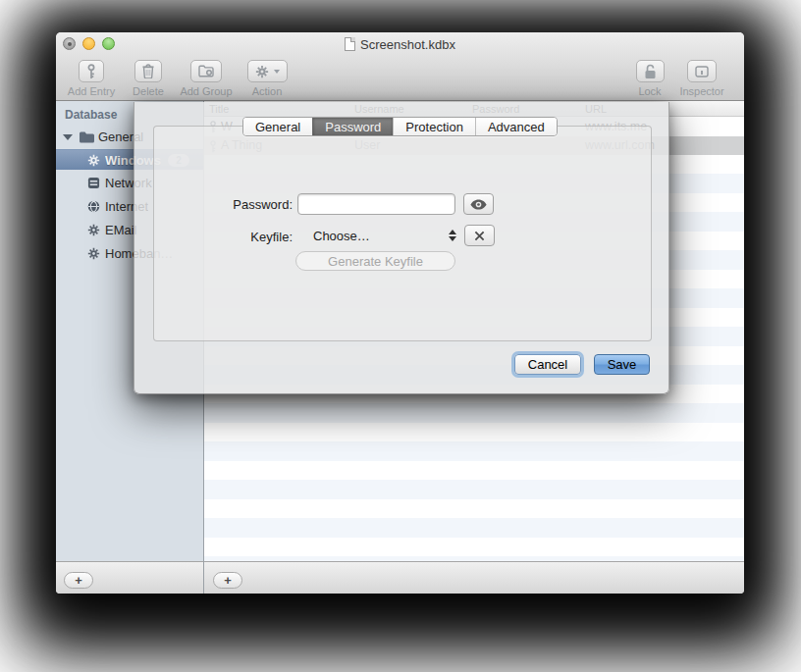 This screenshot has height=672, width=801. What do you see at coordinates (434, 127) in the screenshot?
I see `tab-protection: Protection` at bounding box center [434, 127].